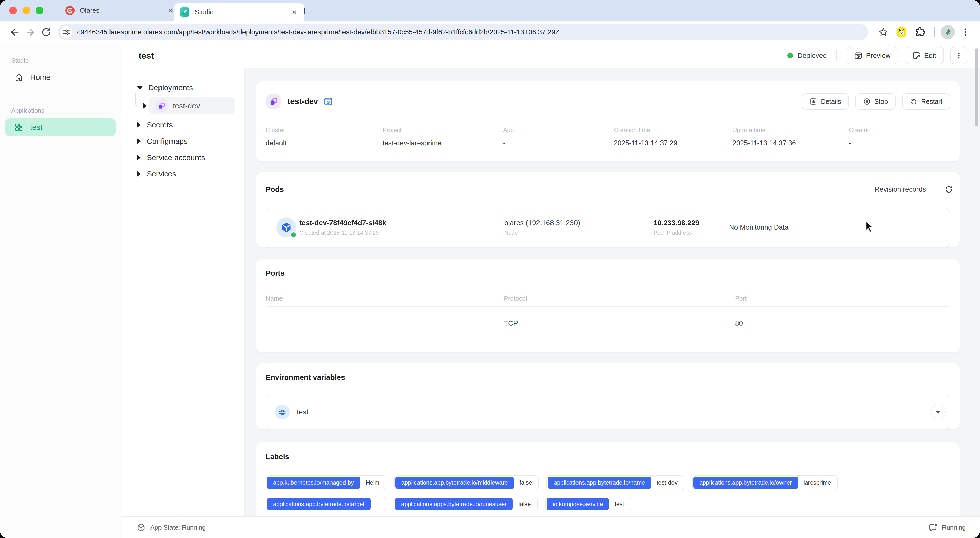  I want to click on revision-records-link: Revision records, so click(900, 189).